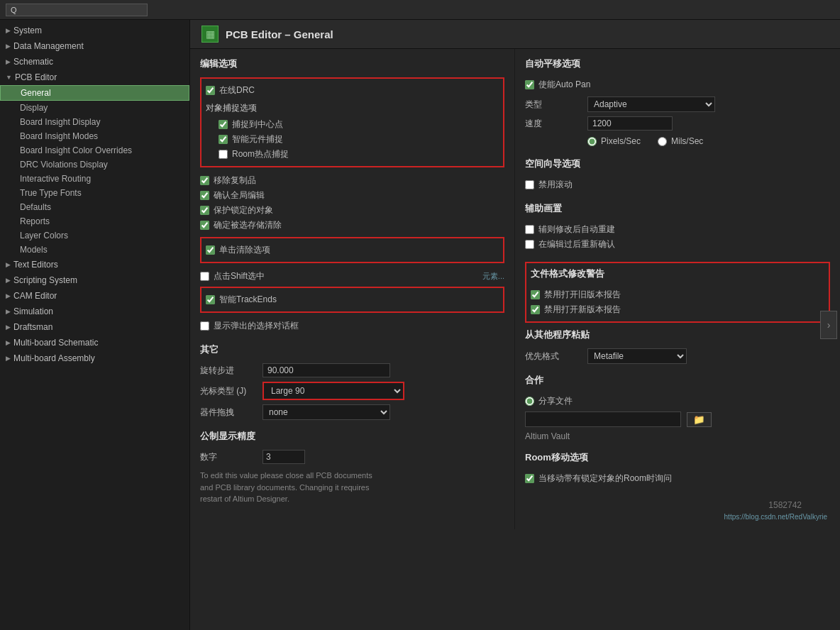 This screenshot has height=630, width=840. I want to click on sidebar-item-board-insight-display: Board Insight Display, so click(95, 122).